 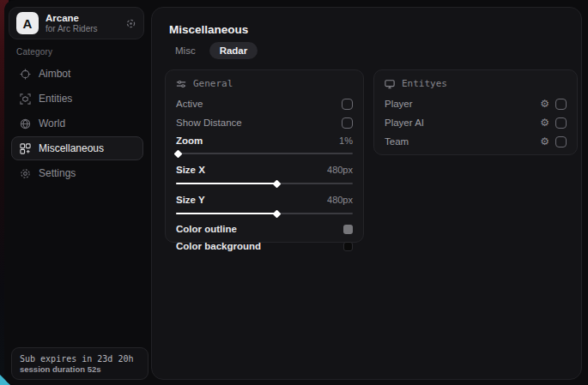 What do you see at coordinates (264, 246) in the screenshot?
I see `color-row-background: Color background` at bounding box center [264, 246].